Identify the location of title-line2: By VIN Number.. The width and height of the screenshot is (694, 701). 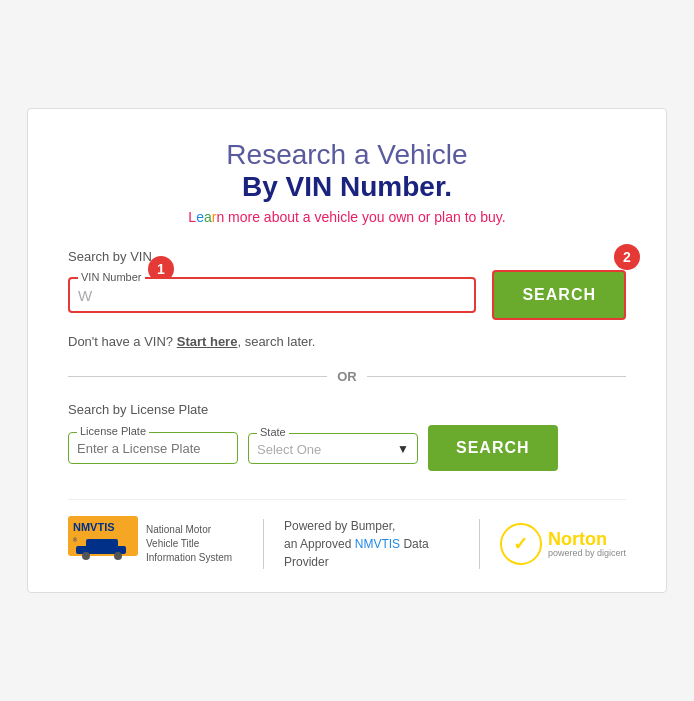
(347, 187).